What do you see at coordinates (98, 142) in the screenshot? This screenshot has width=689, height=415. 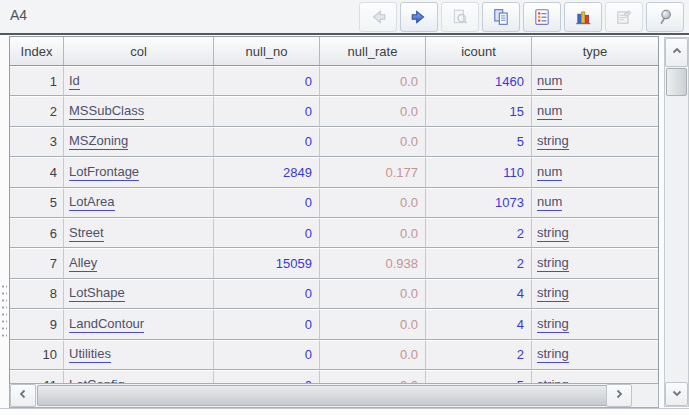 I see `column-name-link: MSZoning` at bounding box center [98, 142].